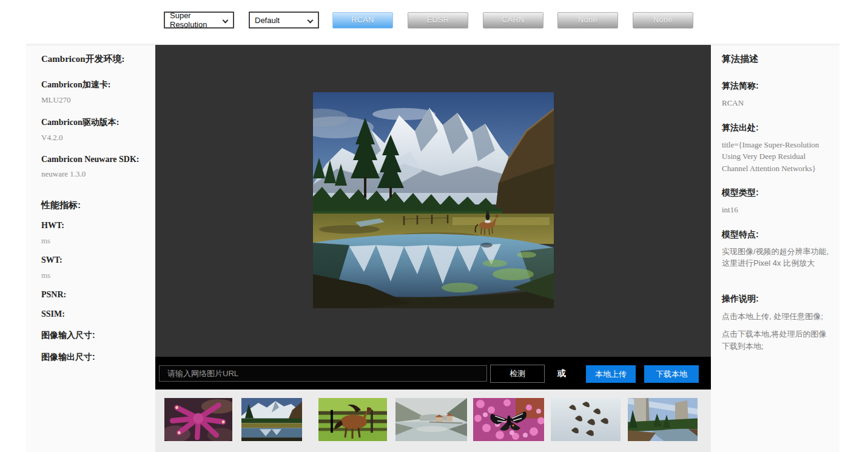 The image size is (868, 452). Describe the element at coordinates (776, 193) in the screenshot. I see `model-type-label: 模型类型:` at that location.